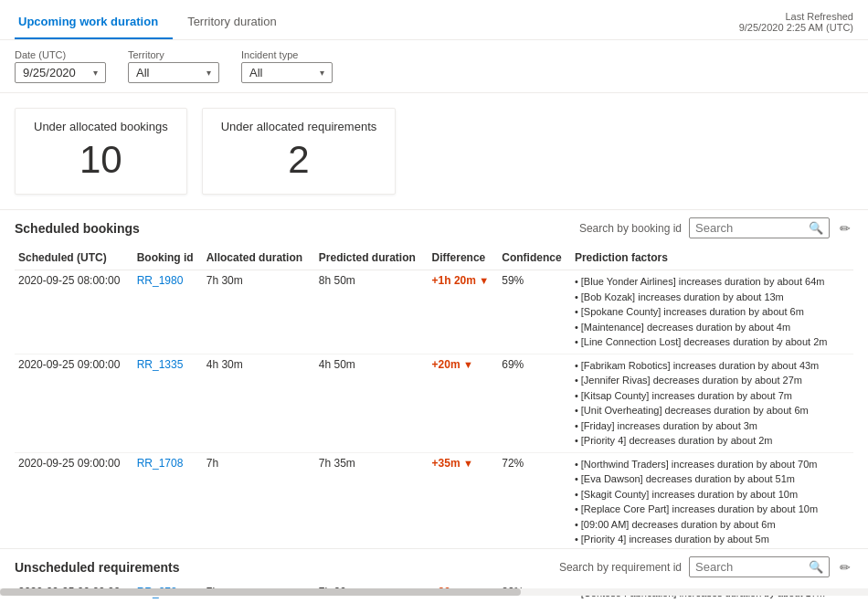 The width and height of the screenshot is (868, 603). I want to click on date-filter-group: Date (UTC) 9/25/2020 ▾, so click(60, 66).